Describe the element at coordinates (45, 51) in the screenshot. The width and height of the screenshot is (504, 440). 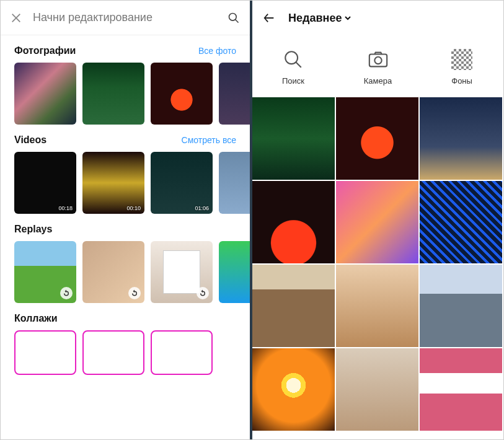
I see `section-title: Фотографии` at that location.